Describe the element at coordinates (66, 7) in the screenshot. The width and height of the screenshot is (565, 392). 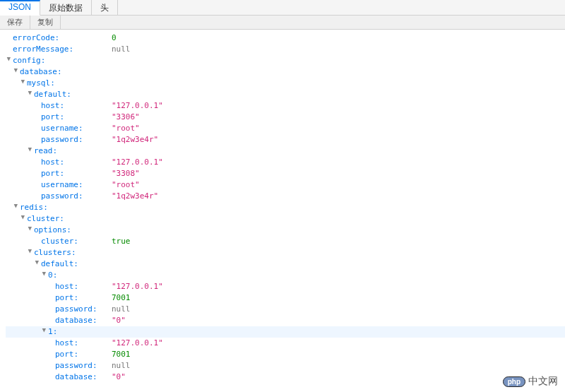
I see `tab-raw: 原始数据` at that location.